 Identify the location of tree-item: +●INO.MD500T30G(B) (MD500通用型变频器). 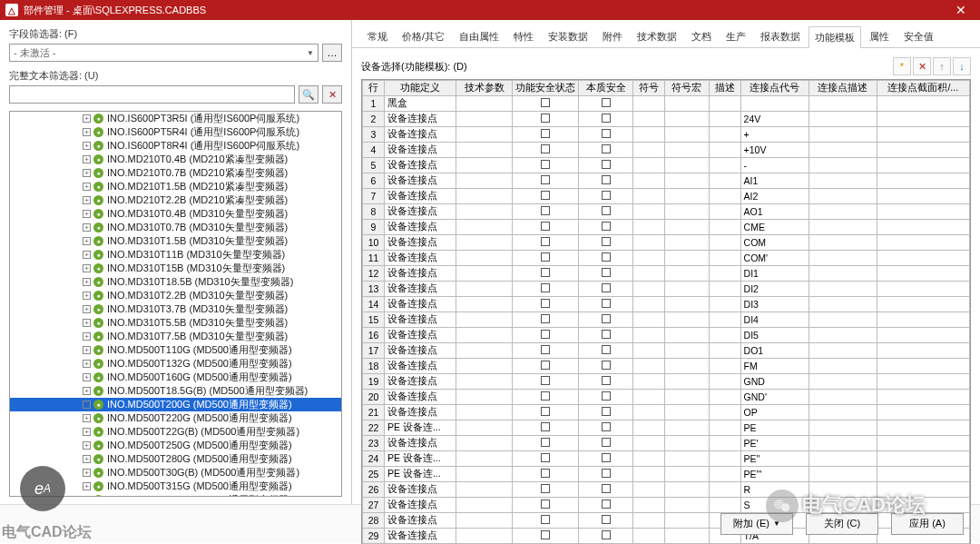
(176, 472).